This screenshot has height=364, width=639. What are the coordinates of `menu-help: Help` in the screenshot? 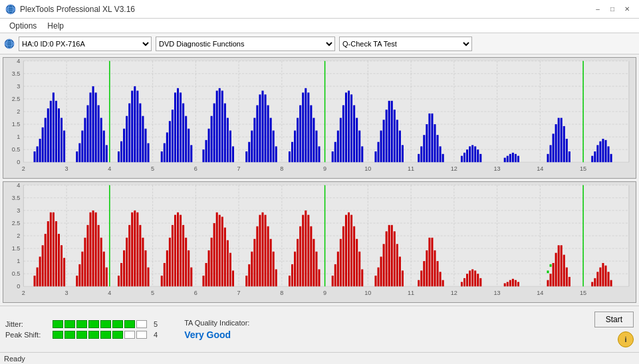 It's located at (56, 26).